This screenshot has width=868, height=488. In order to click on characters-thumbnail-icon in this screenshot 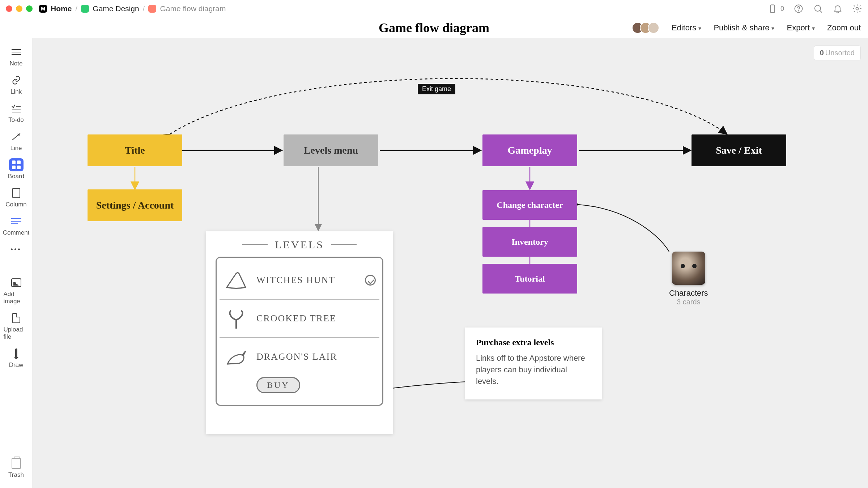, I will do `click(689, 268)`.